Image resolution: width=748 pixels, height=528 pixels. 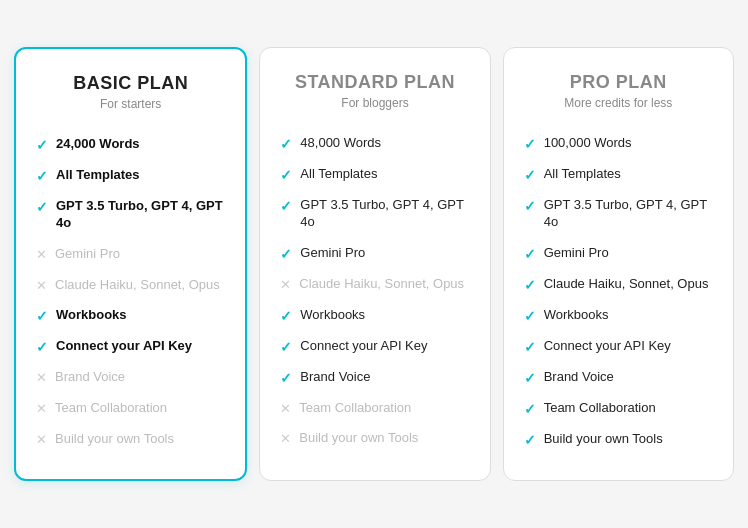 I want to click on plan-subtitle-standard: For bloggers, so click(x=374, y=103).